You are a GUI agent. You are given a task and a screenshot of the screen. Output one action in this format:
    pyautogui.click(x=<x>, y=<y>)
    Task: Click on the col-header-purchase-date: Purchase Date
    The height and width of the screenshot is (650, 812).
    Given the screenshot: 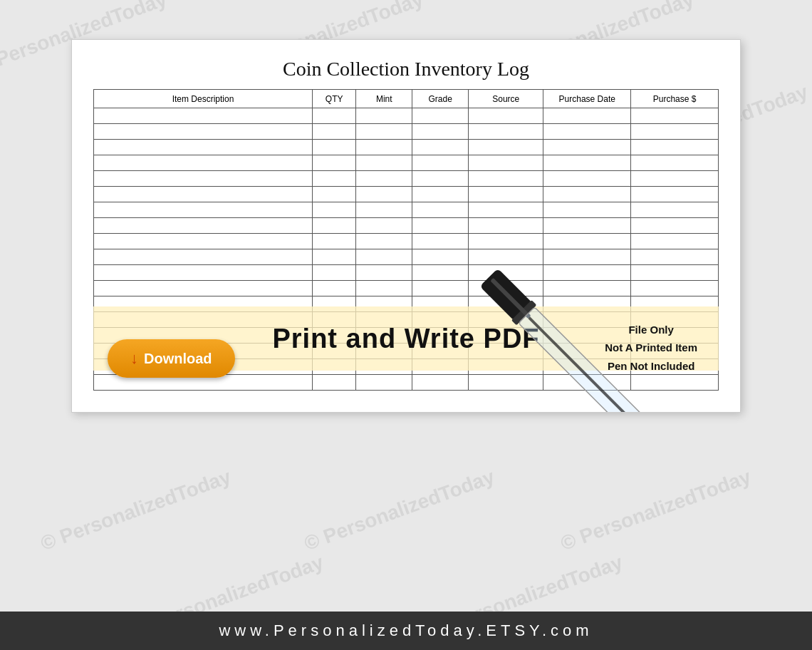 What is the action you would take?
    pyautogui.click(x=587, y=99)
    